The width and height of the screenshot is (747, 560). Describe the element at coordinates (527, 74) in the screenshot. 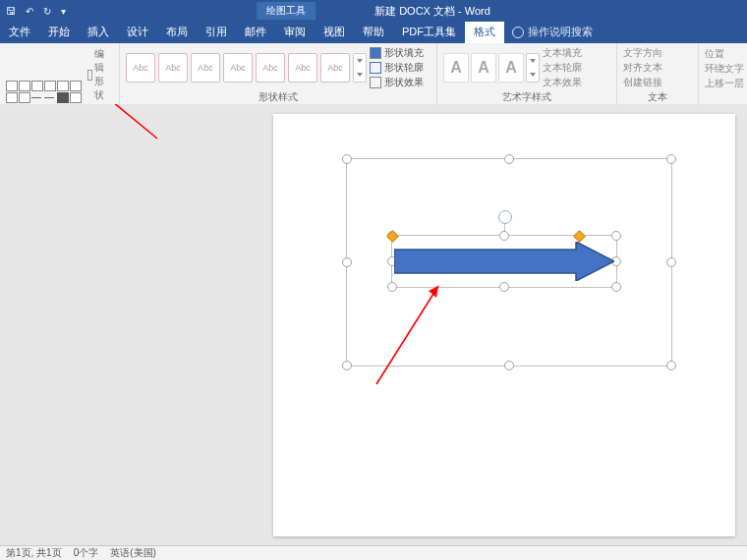

I see `group-wordart: A A A 文本填充 文本轮廓 文本效果 艺术字样式` at that location.